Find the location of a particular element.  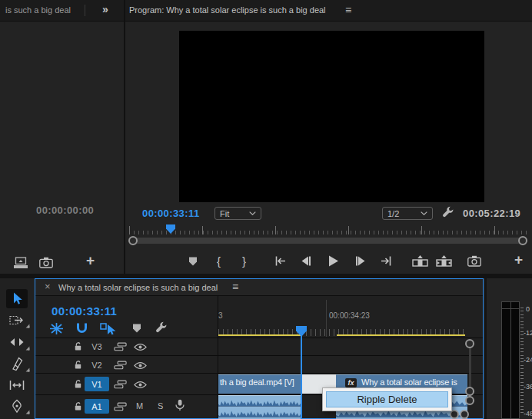

ruler-label-left: 3 is located at coordinates (221, 315).